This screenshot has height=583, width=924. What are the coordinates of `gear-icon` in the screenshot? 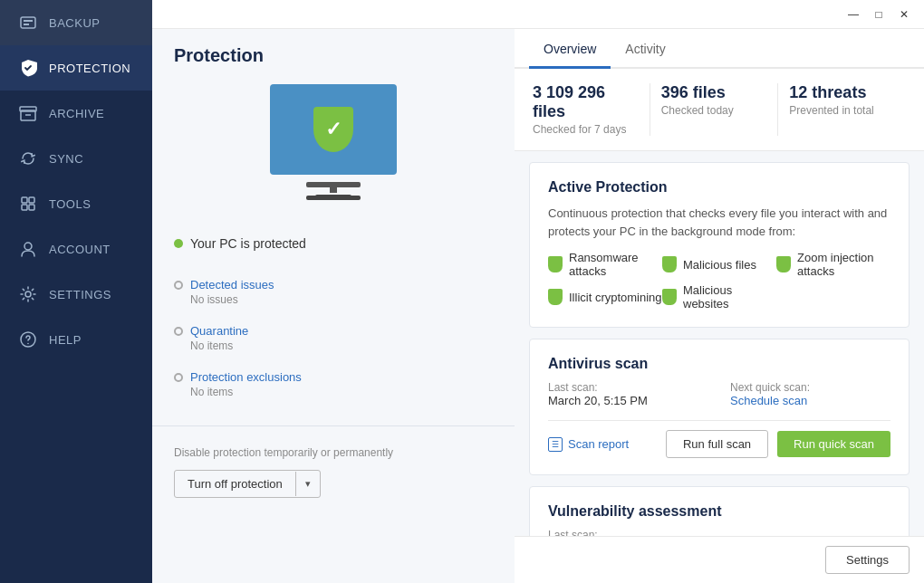 It's located at (28, 294).